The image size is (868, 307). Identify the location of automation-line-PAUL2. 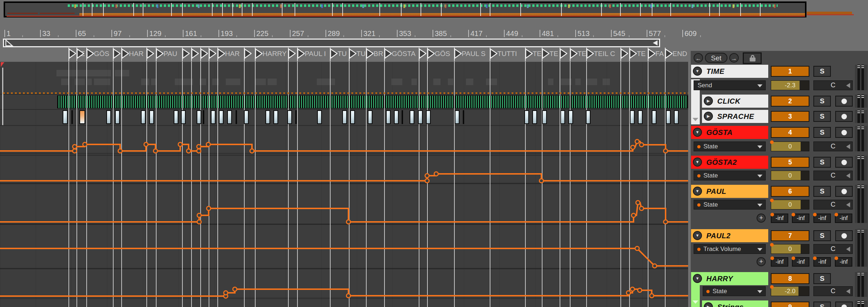
(344, 257).